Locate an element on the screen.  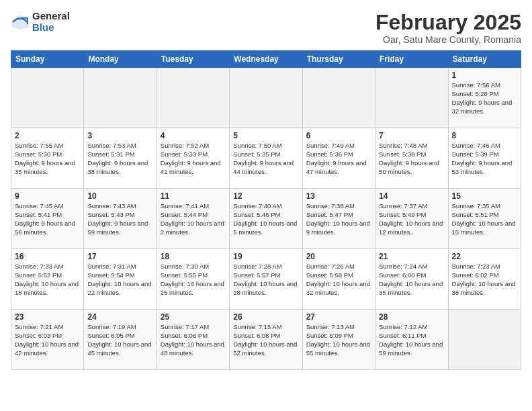
day-info: Sunrise: 7:49 AM Sunset: 5:36 PM Dayligh… is located at coordinates (339, 158).